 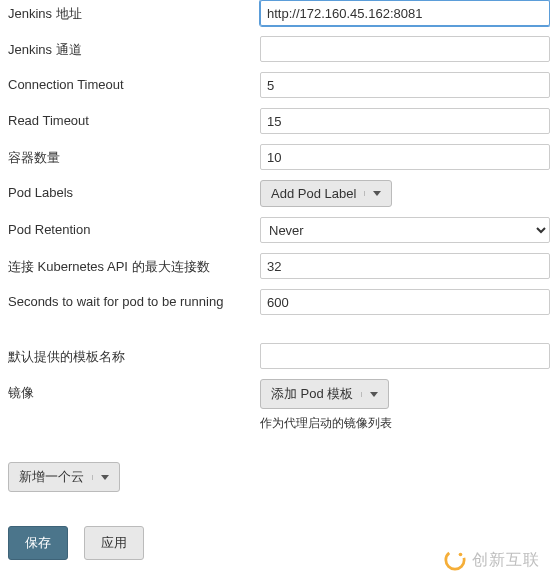 I want to click on container-cap-label: 容器数量, so click(x=130, y=156).